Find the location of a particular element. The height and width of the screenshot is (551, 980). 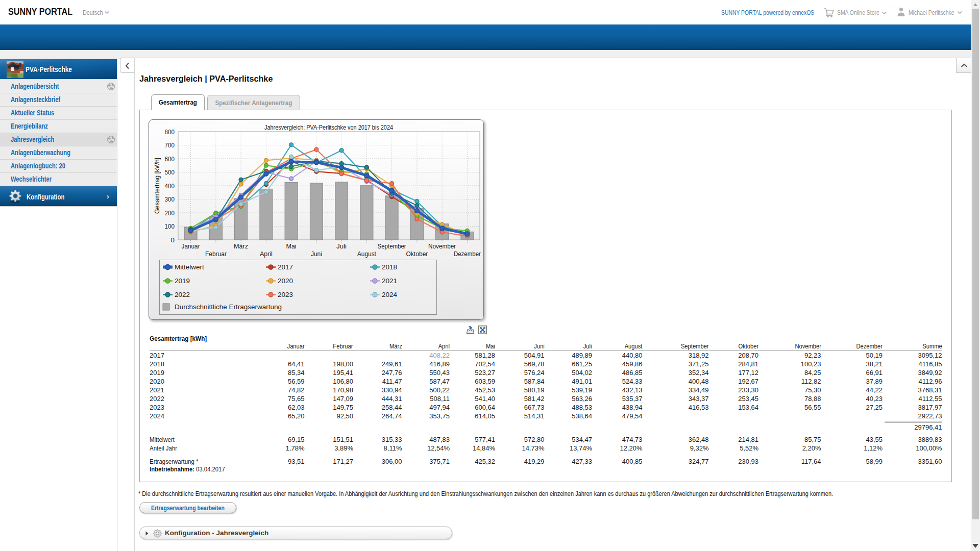

svg-text: Gesamtertrag [kWh] is located at coordinates (157, 186).